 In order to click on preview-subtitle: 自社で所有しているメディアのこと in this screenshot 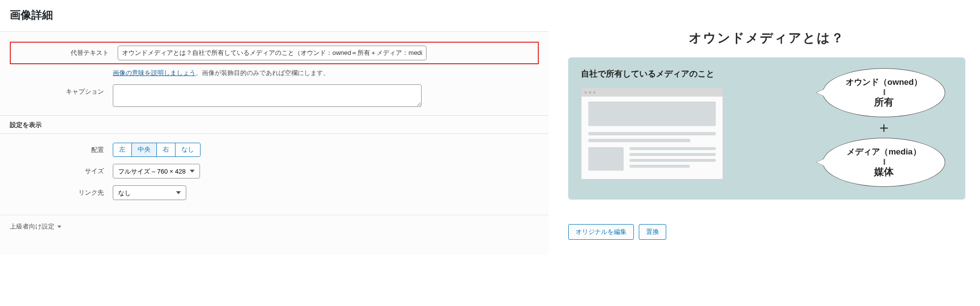, I will do `click(693, 74)`.